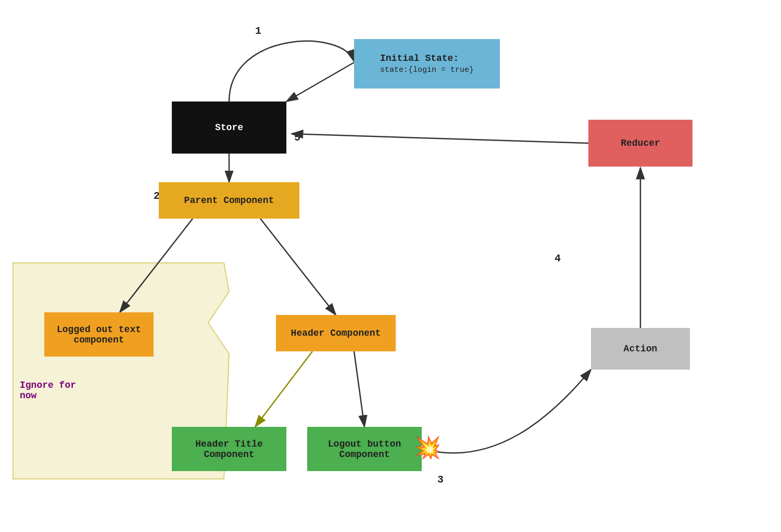 The height and width of the screenshot is (532, 781). Describe the element at coordinates (229, 200) in the screenshot. I see `parent-label: Parent Component` at that location.